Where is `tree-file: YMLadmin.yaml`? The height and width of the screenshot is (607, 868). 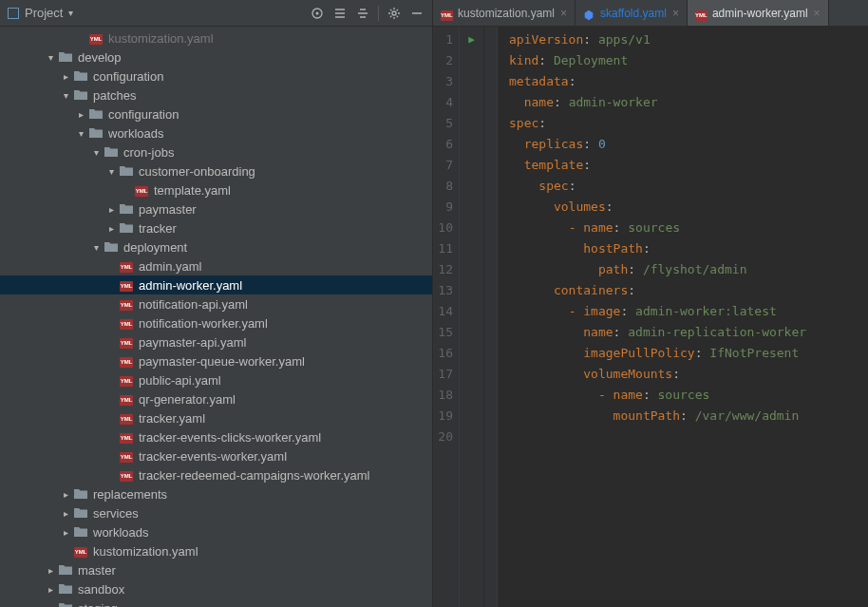
tree-file: YMLadmin.yaml is located at coordinates (217, 266).